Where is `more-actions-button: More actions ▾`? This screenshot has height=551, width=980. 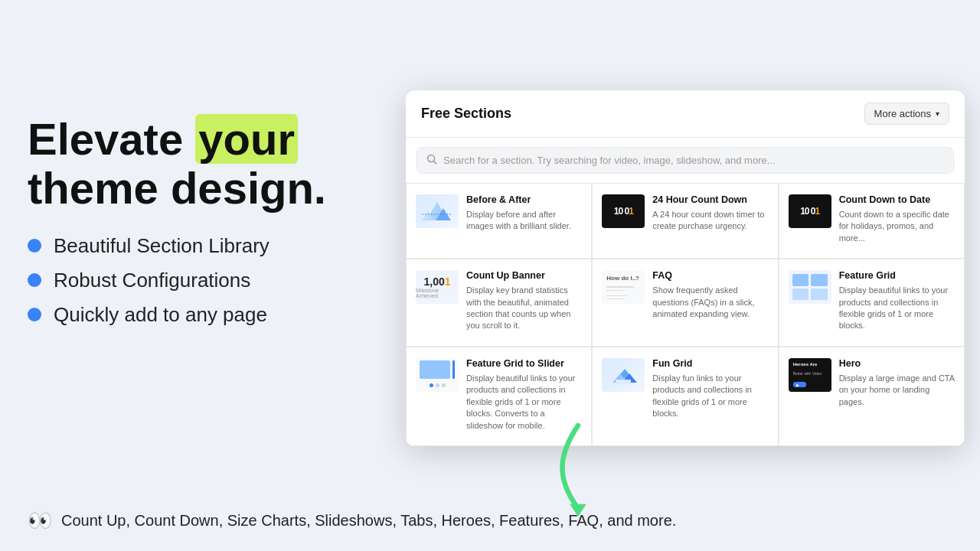
more-actions-button: More actions ▾ is located at coordinates (906, 113).